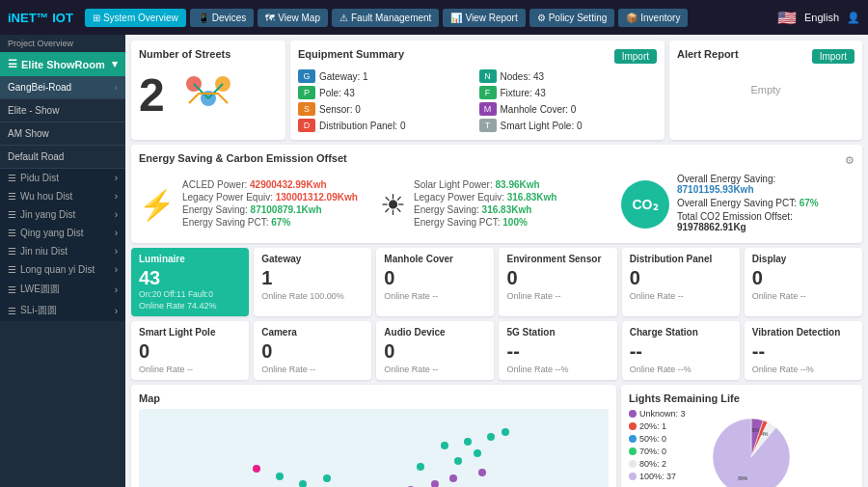 This screenshot has width=868, height=487. I want to click on sidebar-section-longquan: ☰ Long quan yi Dist ›, so click(63, 270).